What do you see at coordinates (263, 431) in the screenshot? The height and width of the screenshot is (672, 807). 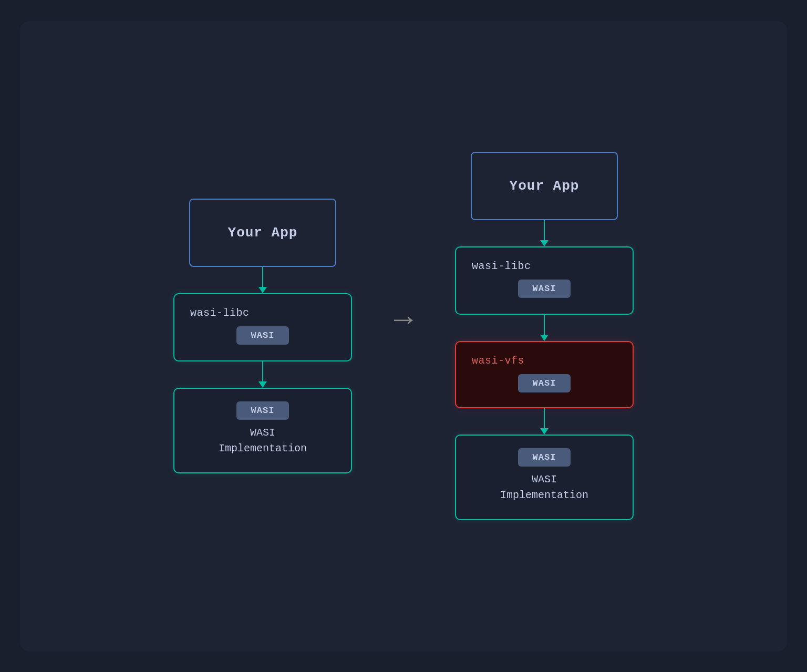 I see `left-wasi-impl-box: WASI WASIImplementation` at bounding box center [263, 431].